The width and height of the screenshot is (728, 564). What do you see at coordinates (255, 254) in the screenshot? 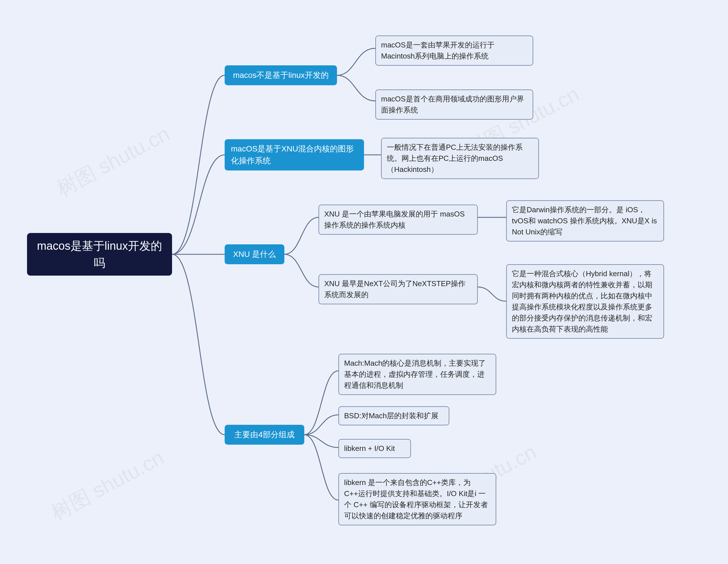
I see `branch-node-what-is-xnu: XNU 是什么` at bounding box center [255, 254].